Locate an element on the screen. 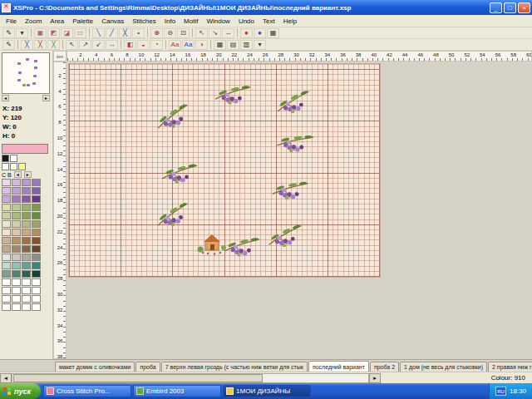 The width and height of the screenshot is (532, 399). options-dropdown-button: ▾ is located at coordinates (259, 45).